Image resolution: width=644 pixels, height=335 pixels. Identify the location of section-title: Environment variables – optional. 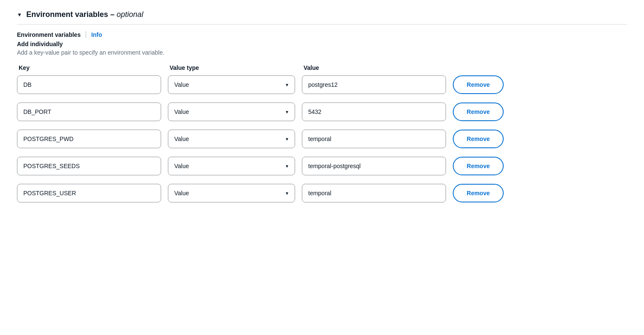
(85, 14).